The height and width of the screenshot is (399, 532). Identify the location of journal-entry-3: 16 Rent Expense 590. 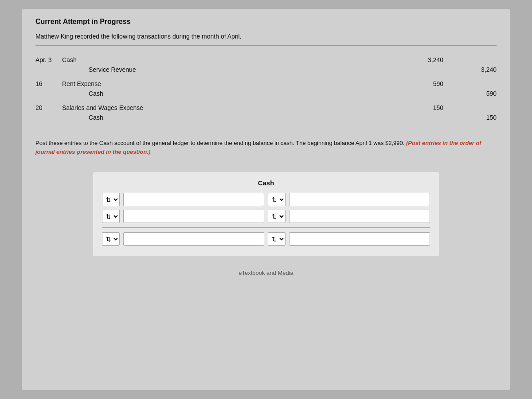
(266, 84).